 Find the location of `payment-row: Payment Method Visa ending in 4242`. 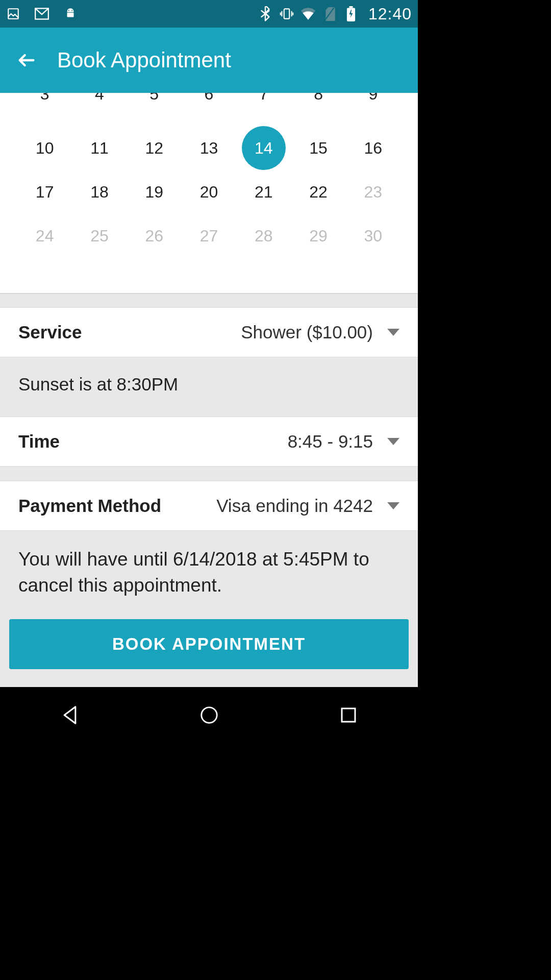

payment-row: Payment Method Visa ending in 4242 is located at coordinates (209, 506).